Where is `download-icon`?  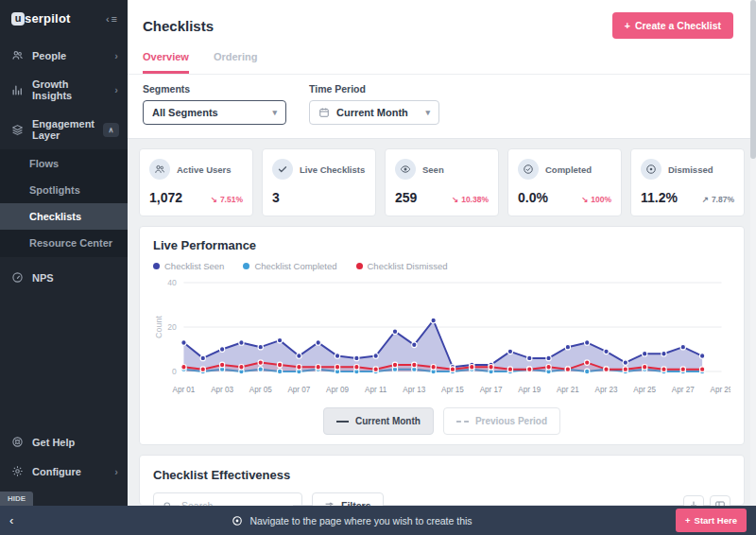
download-icon is located at coordinates (694, 503).